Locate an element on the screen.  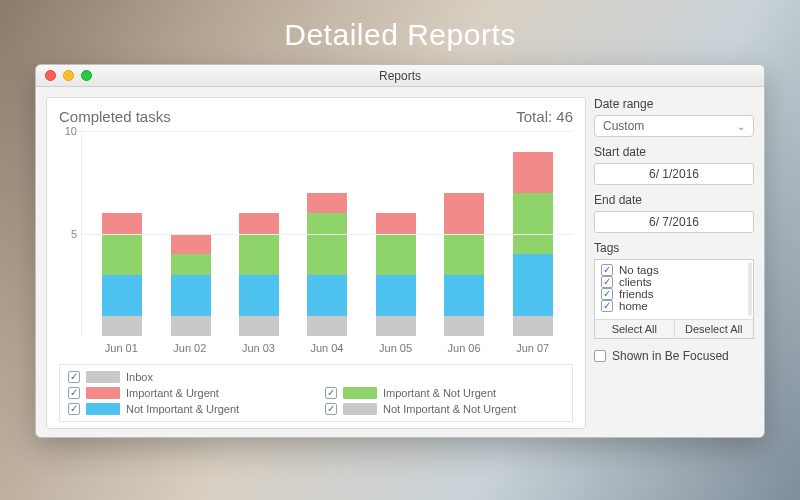
x-tick-label: Jun 04 is located at coordinates (326, 348).